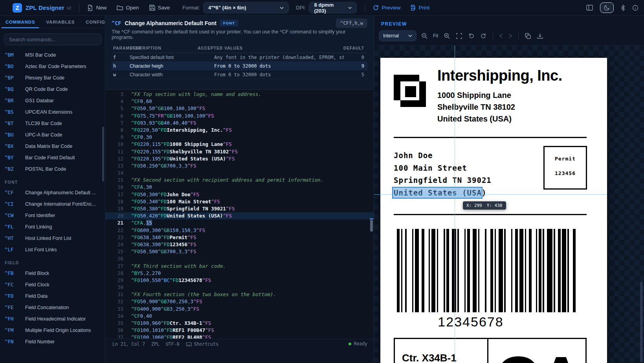 This screenshot has height=363, width=644. Describe the element at coordinates (476, 95) in the screenshot. I see `label-address-line: 1000 Shipping Lane` at that location.